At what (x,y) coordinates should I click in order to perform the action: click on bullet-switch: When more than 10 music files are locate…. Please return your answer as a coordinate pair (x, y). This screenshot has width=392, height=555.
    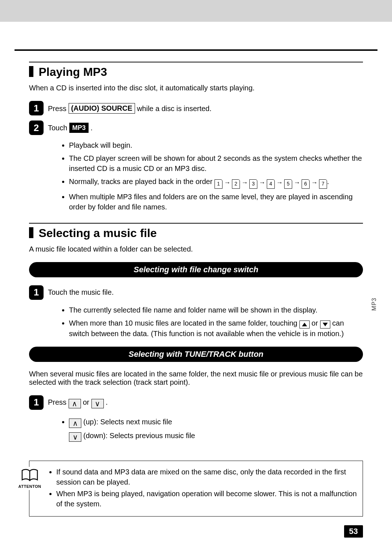
    Looking at the image, I should click on (216, 328).